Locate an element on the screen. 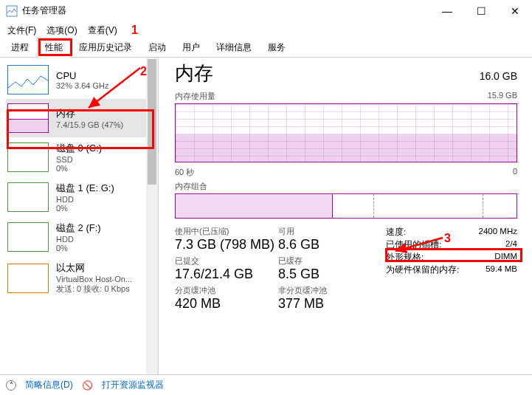 Image resolution: width=532 pixels, height=395 pixels. memory-usage-chart is located at coordinates (346, 133).